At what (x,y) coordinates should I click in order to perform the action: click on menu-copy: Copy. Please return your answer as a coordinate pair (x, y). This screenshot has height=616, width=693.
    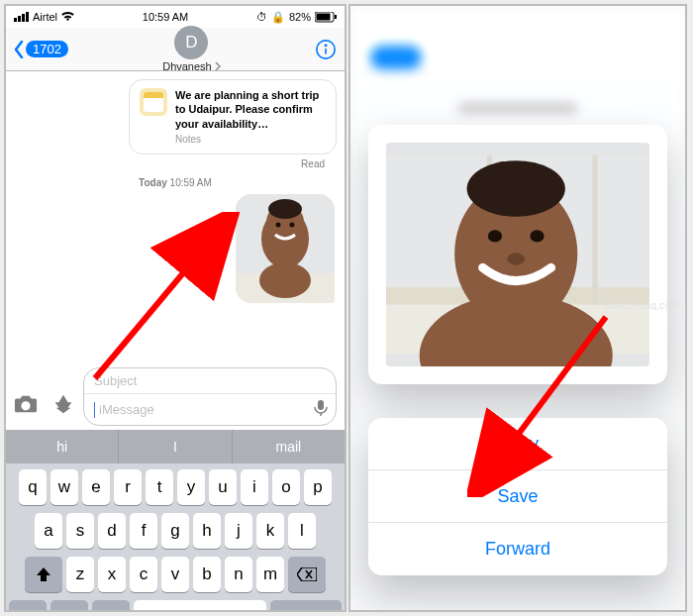
    Looking at the image, I should click on (518, 444).